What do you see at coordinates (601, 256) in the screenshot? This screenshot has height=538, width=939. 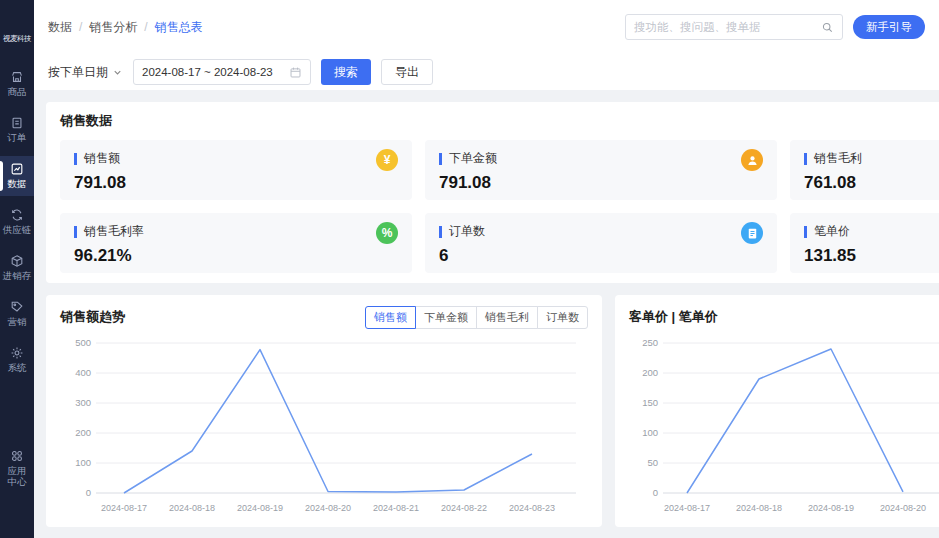 I see `metric-value: 6` at bounding box center [601, 256].